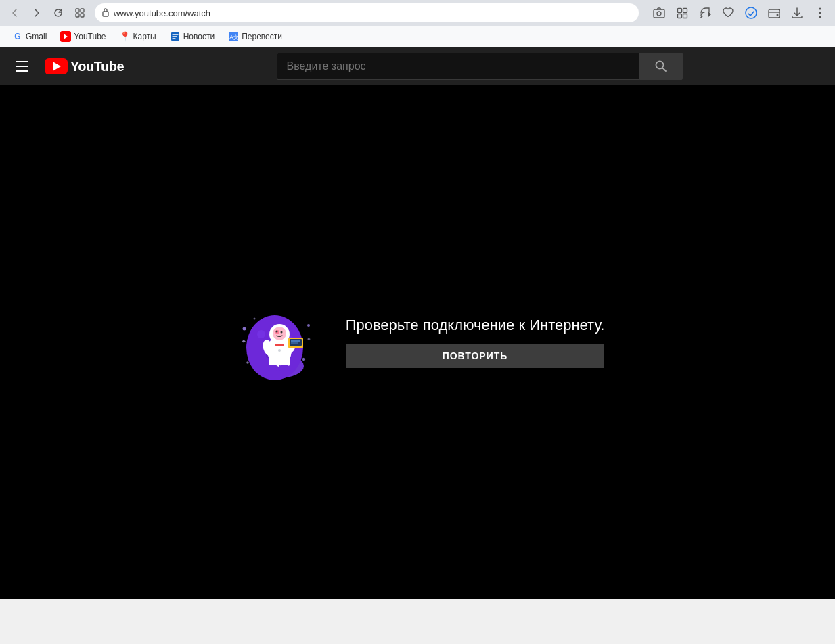  I want to click on address-bar: www.youtube.com/watch, so click(367, 13).